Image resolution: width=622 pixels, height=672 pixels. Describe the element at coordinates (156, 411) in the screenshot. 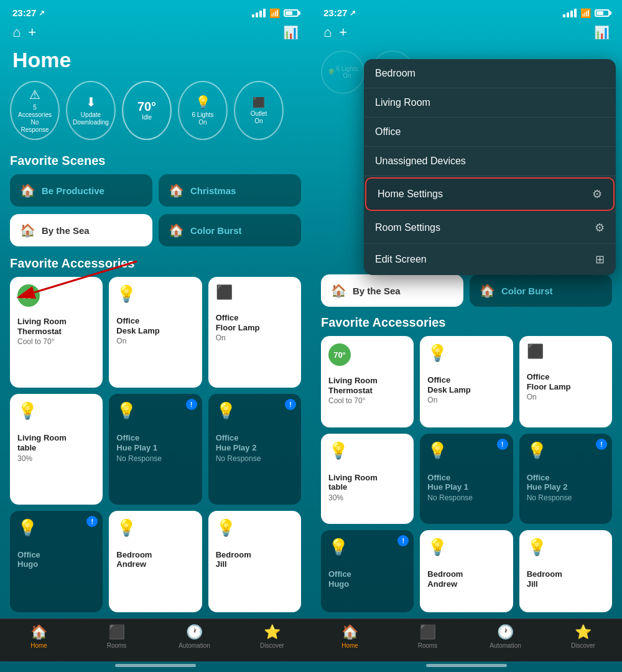

I see `hue1-icon-left: 💡` at that location.